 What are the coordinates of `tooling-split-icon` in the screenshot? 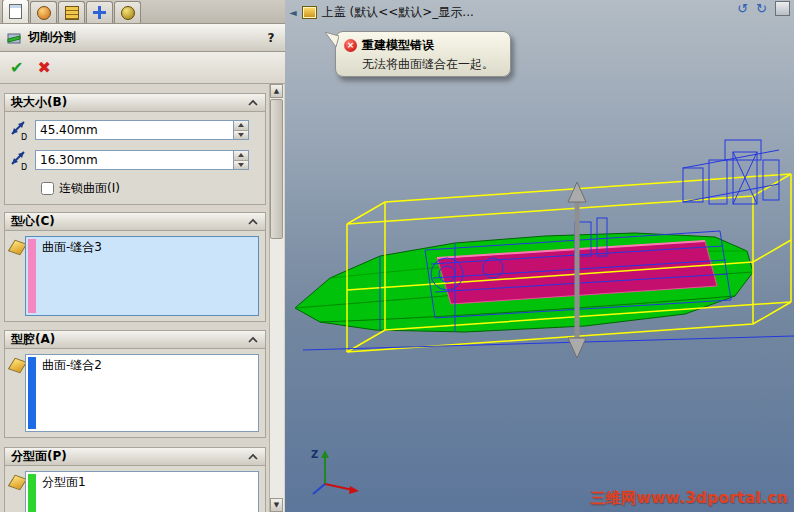 It's located at (14, 38).